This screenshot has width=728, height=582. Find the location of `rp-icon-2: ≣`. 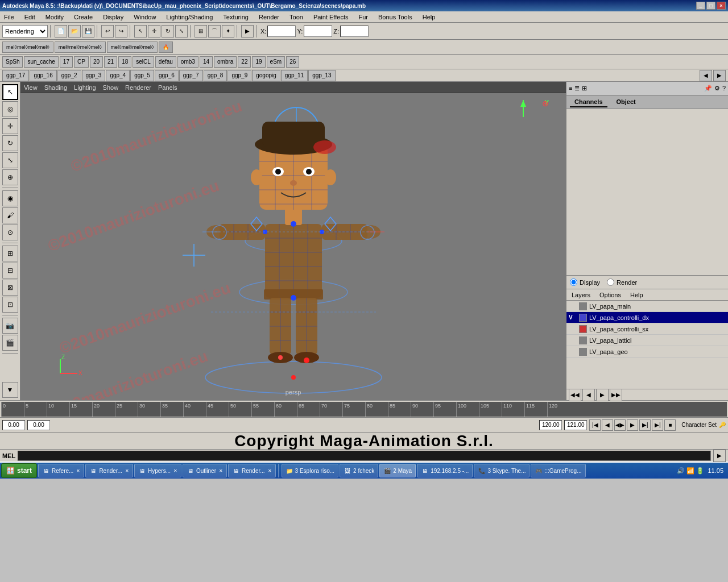

rp-icon-2: ≣ is located at coordinates (577, 89).